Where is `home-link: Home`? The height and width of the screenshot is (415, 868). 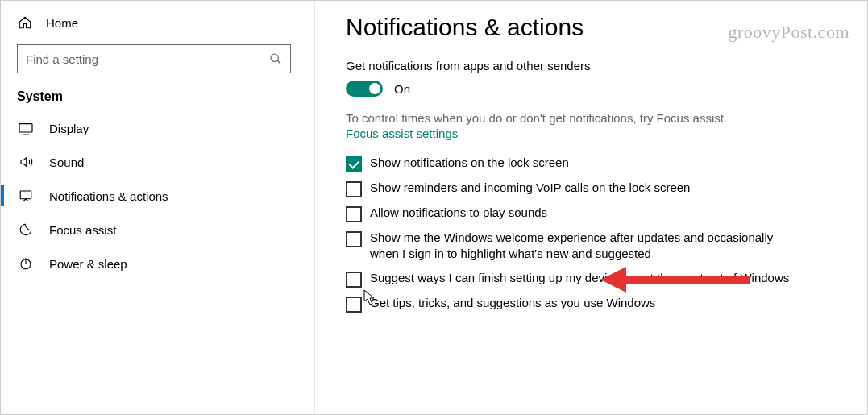 home-link: Home is located at coordinates (157, 23).